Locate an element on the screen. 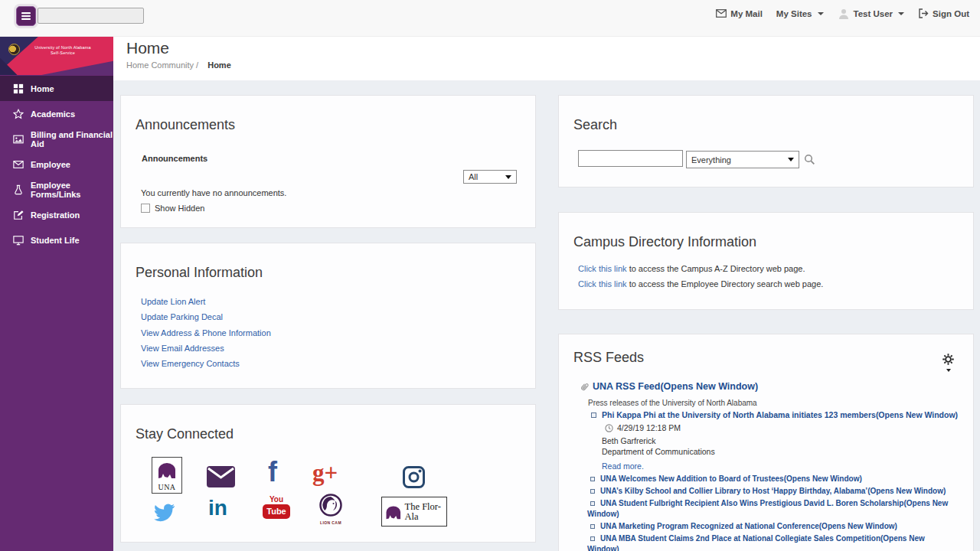 Image resolution: width=980 pixels, height=551 pixels. sign-out-link: Sign Out is located at coordinates (943, 14).